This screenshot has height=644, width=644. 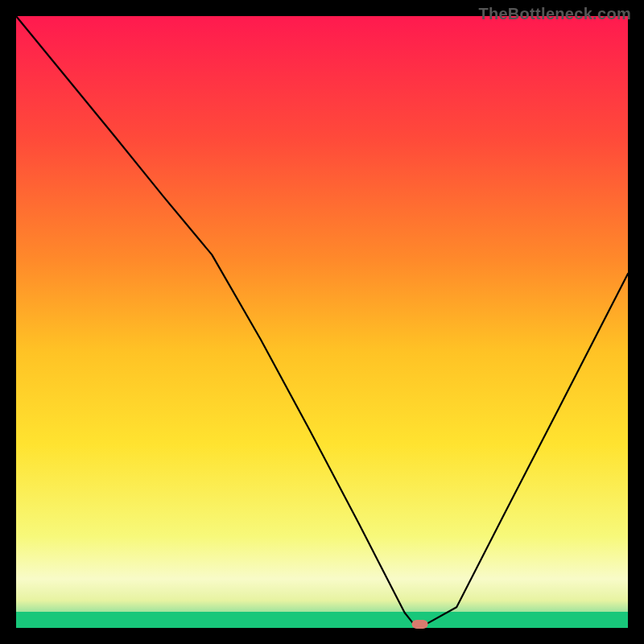 I want to click on ideal-marker, so click(x=420, y=625).